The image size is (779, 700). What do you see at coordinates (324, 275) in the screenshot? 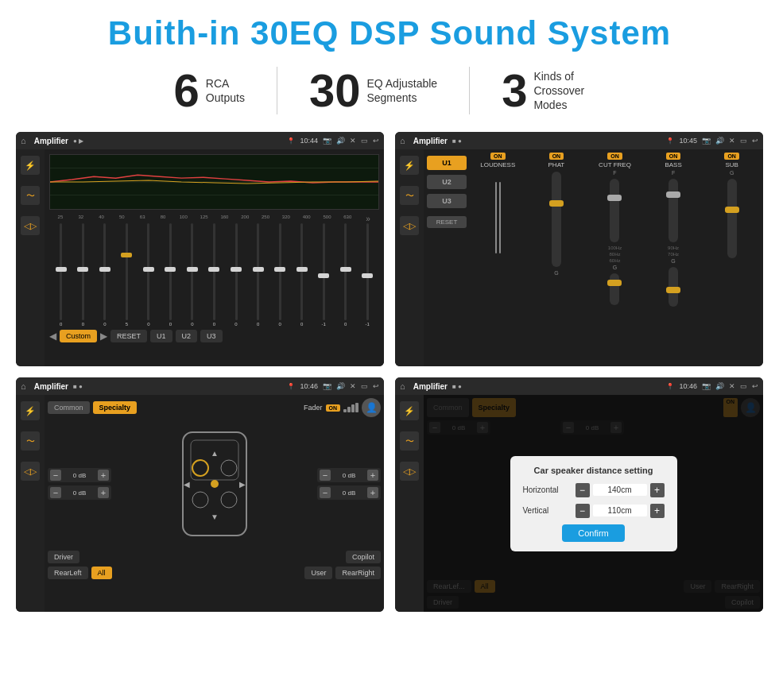
I see `eq-slider-13: -1` at bounding box center [324, 275].